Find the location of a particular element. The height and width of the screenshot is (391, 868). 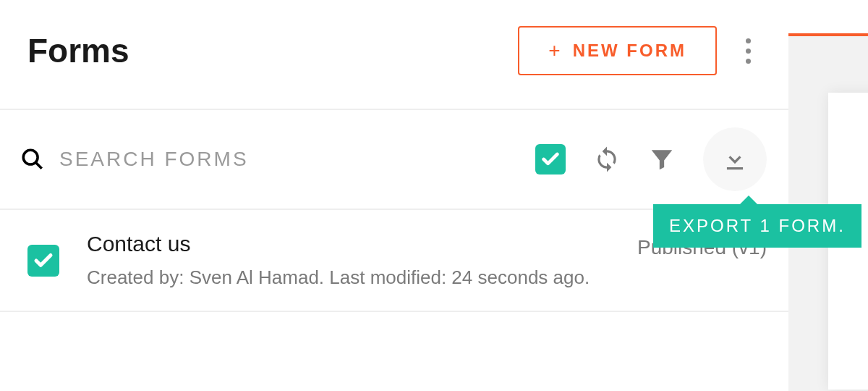

row-title: Contact us is located at coordinates (349, 244).